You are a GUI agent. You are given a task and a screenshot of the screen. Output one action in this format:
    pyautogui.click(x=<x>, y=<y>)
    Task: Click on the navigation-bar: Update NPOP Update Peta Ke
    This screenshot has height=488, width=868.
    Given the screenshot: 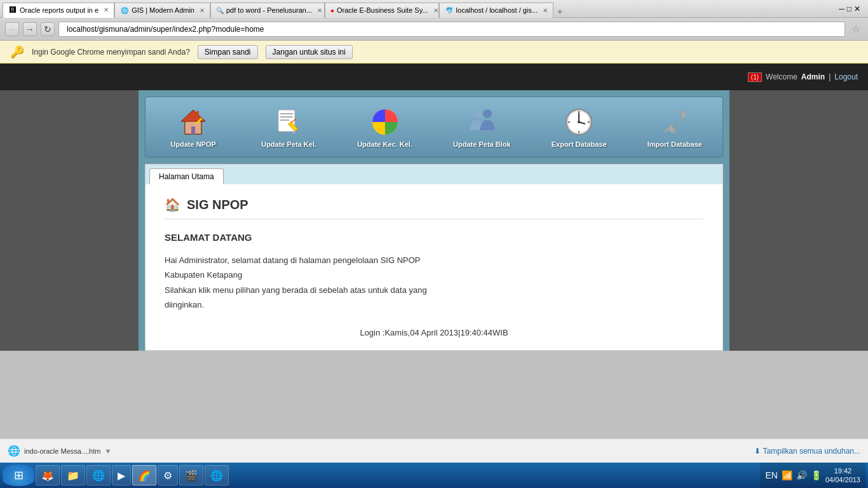 What is the action you would take?
    pyautogui.click(x=434, y=127)
    